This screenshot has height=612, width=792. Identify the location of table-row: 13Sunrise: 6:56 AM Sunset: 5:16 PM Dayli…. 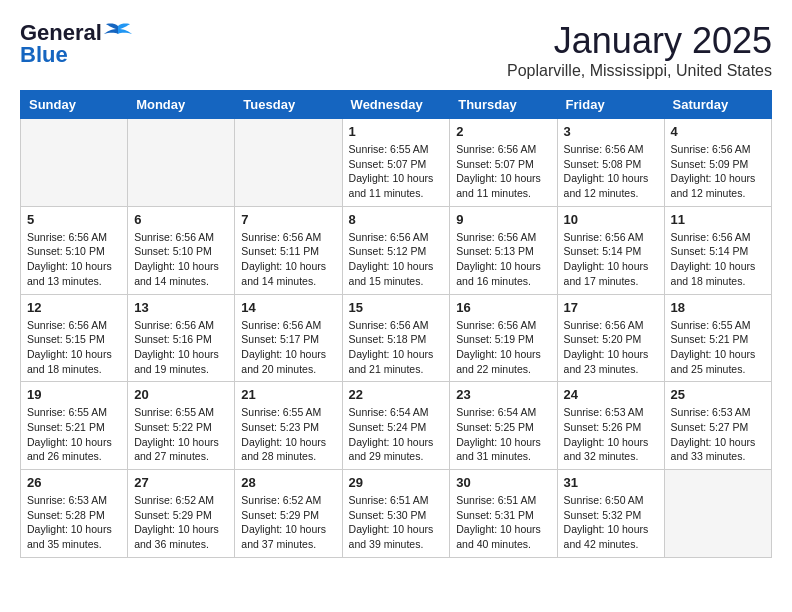
(182, 338).